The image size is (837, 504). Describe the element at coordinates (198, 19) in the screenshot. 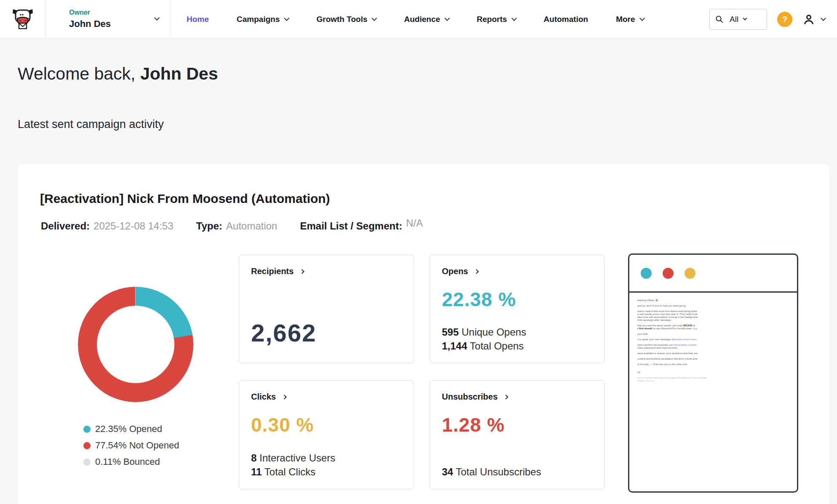

I see `nav-item-home: Home` at that location.